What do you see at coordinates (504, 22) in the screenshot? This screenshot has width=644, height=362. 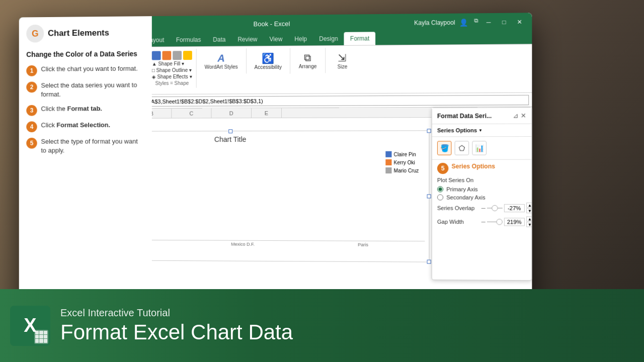 I see `maximize-button: □` at bounding box center [504, 22].